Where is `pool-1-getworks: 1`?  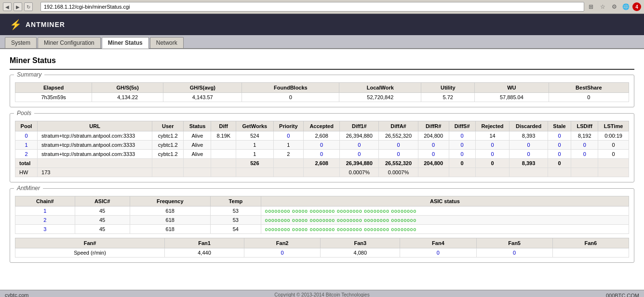 pool-1-getworks: 1 is located at coordinates (255, 145).